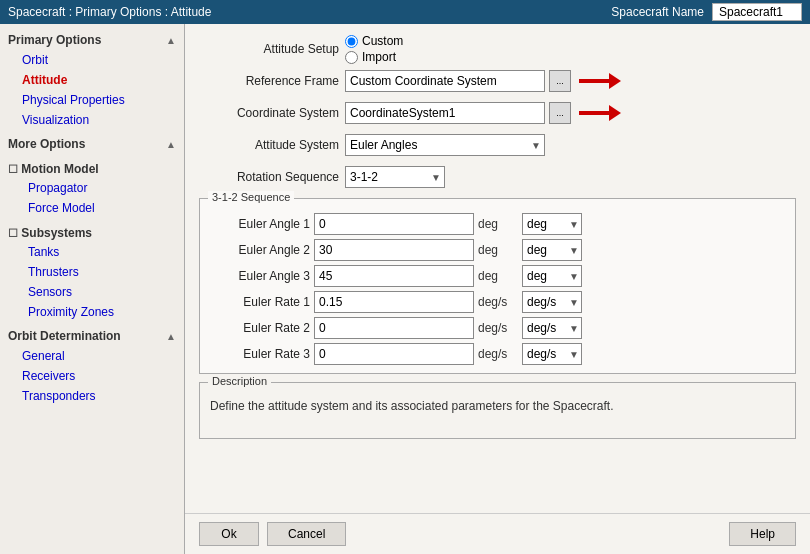 This screenshot has height=554, width=810. What do you see at coordinates (498, 354) in the screenshot?
I see `euler-rate-3-unit: deg/s` at bounding box center [498, 354].